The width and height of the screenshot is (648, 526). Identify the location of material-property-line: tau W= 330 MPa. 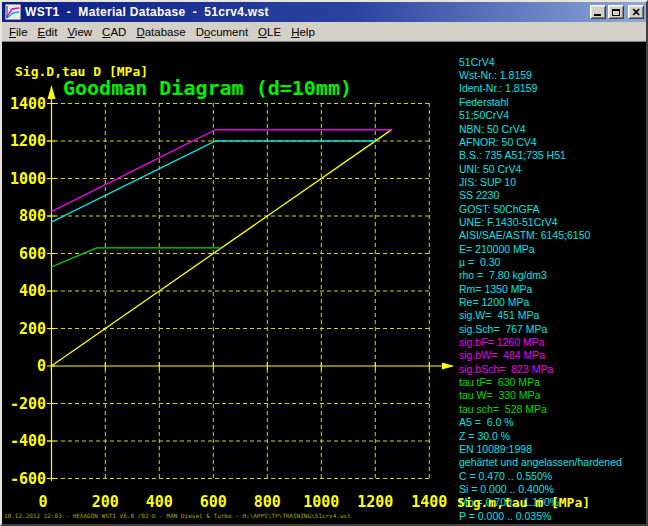
(500, 396).